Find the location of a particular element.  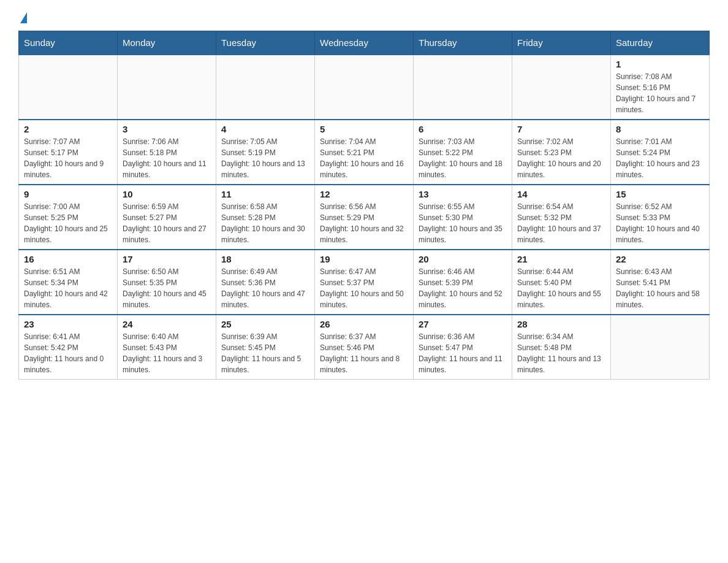

calendar-cell: 23Sunrise: 6:41 AMSunset: 5:42 PMDayligh… is located at coordinates (69, 347).